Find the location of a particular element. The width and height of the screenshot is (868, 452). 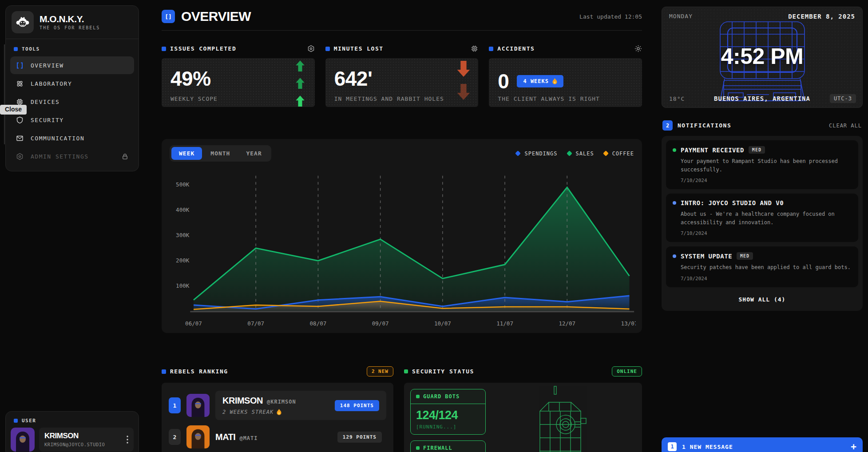

clock-utc-offset: UTC-3 is located at coordinates (843, 99).